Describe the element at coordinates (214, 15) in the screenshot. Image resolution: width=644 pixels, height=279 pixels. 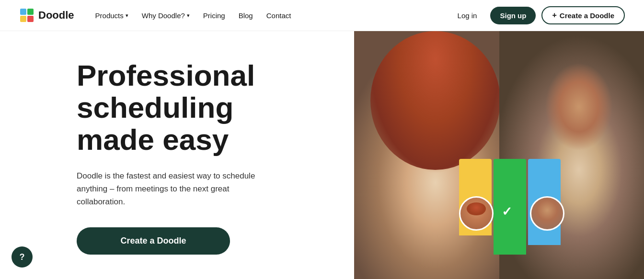
I see `nav-pricing: Pricing` at that location.